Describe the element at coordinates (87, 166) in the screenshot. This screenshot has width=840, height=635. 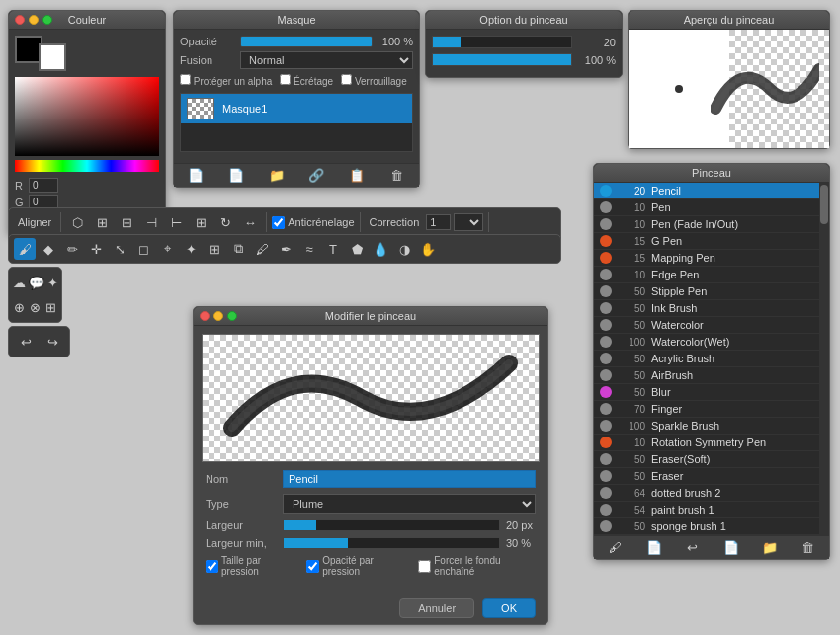
I see `hue-bar` at that location.